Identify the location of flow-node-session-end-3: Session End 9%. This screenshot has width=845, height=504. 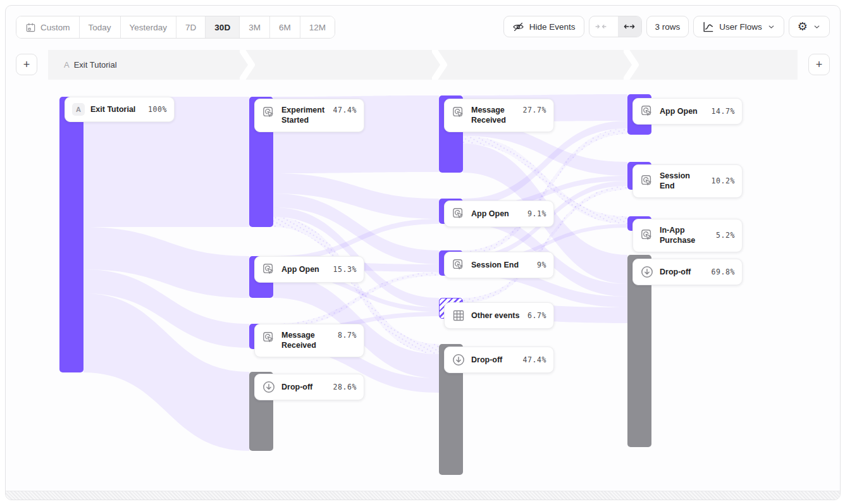
(499, 265).